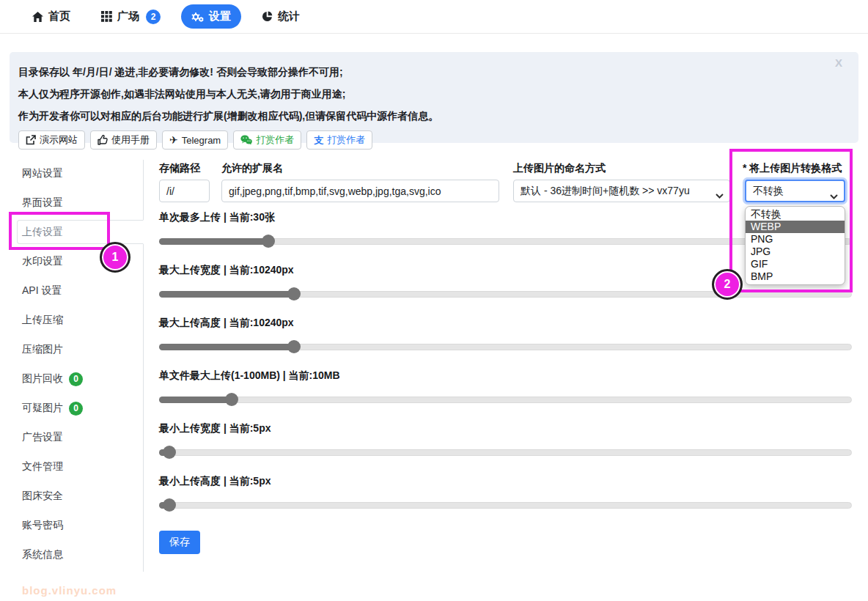  I want to click on nav-item-label: 广场, so click(128, 16).